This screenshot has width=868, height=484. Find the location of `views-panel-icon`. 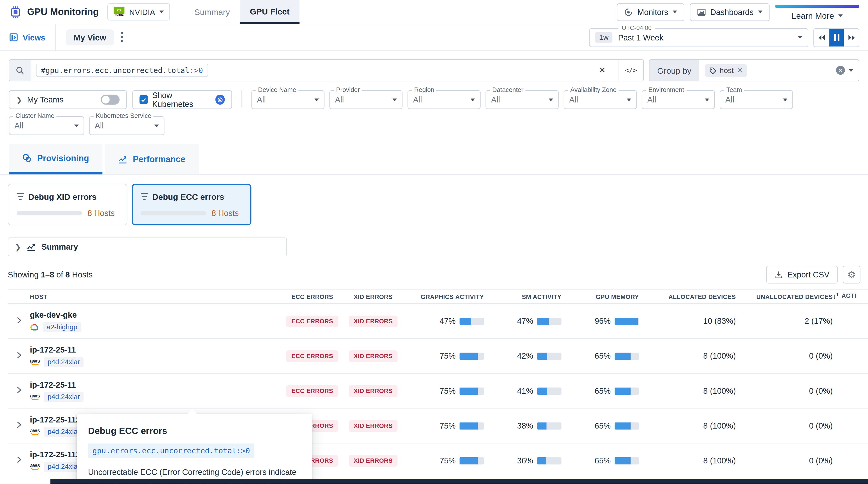

views-panel-icon is located at coordinates (13, 37).